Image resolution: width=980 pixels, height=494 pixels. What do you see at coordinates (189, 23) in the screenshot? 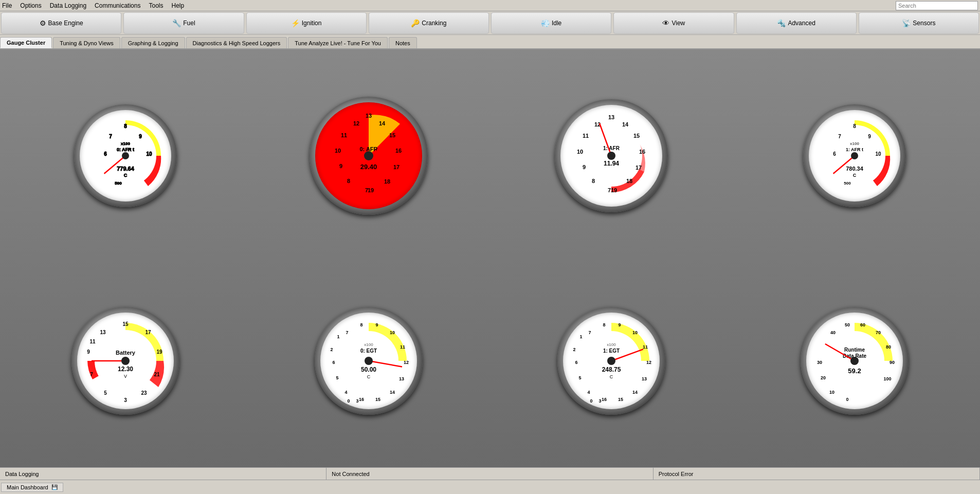
I see `fuel-label: Fuel` at bounding box center [189, 23].